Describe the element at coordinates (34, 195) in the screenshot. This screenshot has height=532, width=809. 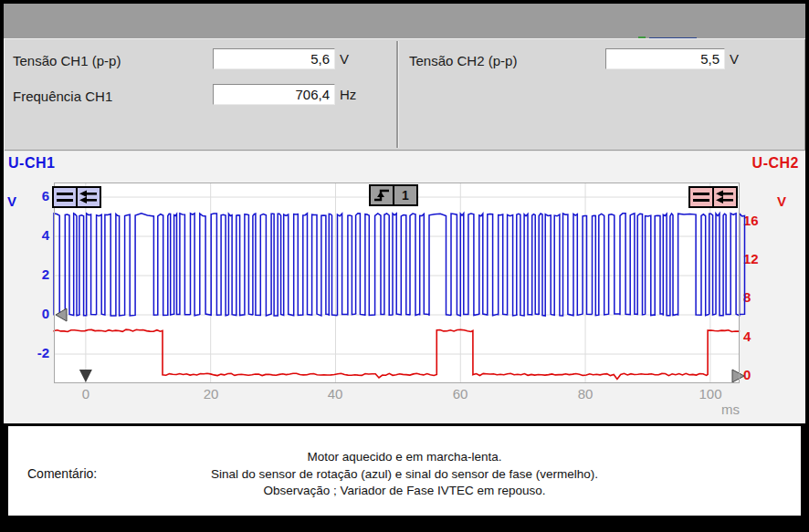
I see `left-axis-tick: 6` at that location.